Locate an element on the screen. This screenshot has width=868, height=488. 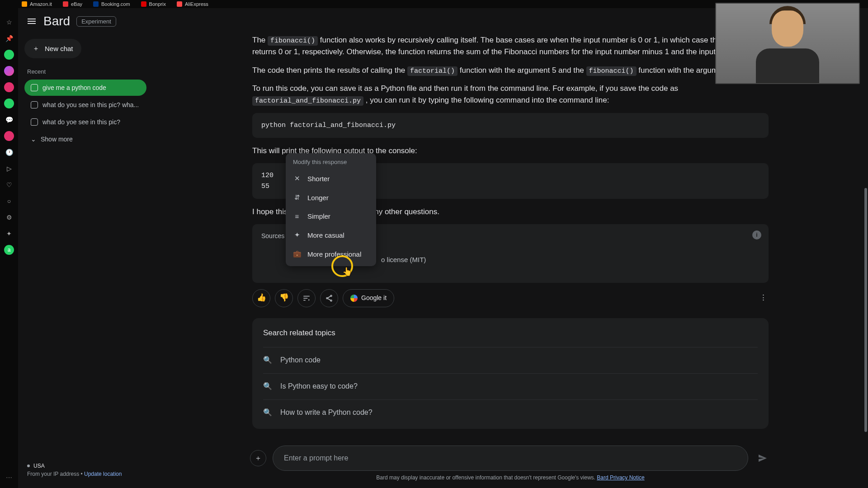
ext-whatsapp-icon is located at coordinates (9, 55).